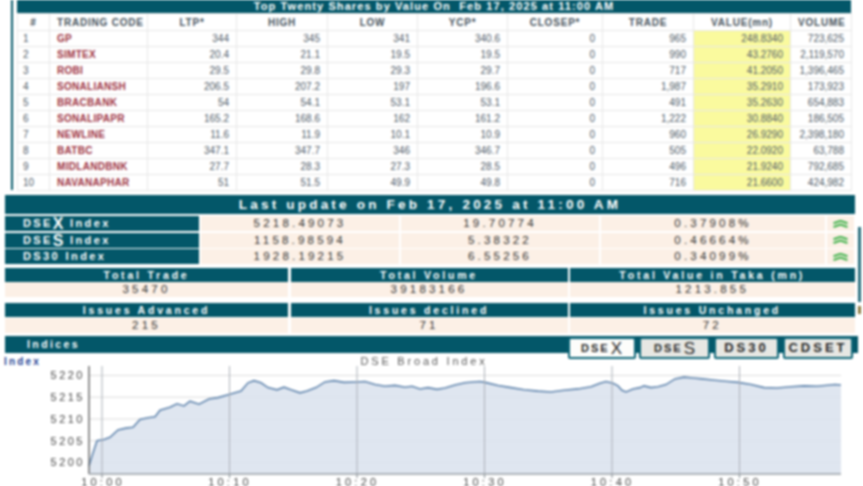 The image size is (863, 486). Describe the element at coordinates (424, 361) in the screenshot. I see `svg-text: DSE Broad Index` at that location.